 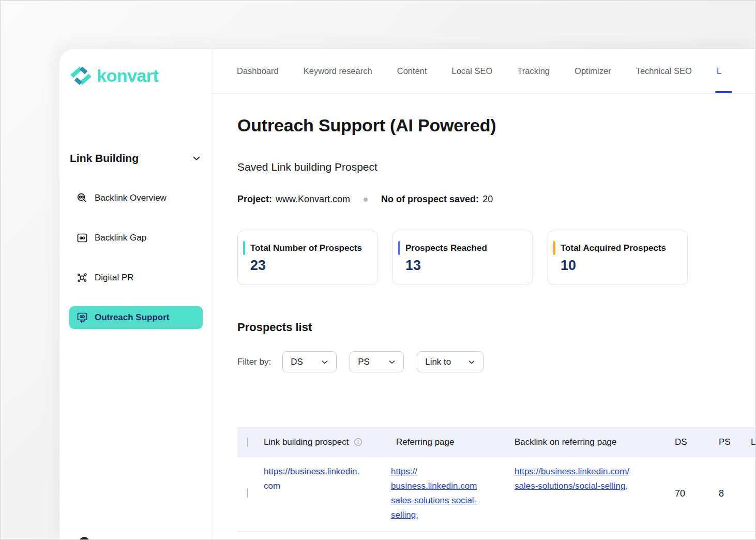 I want to click on sidebar-item-digital-pr: Digital PR, so click(x=136, y=278).